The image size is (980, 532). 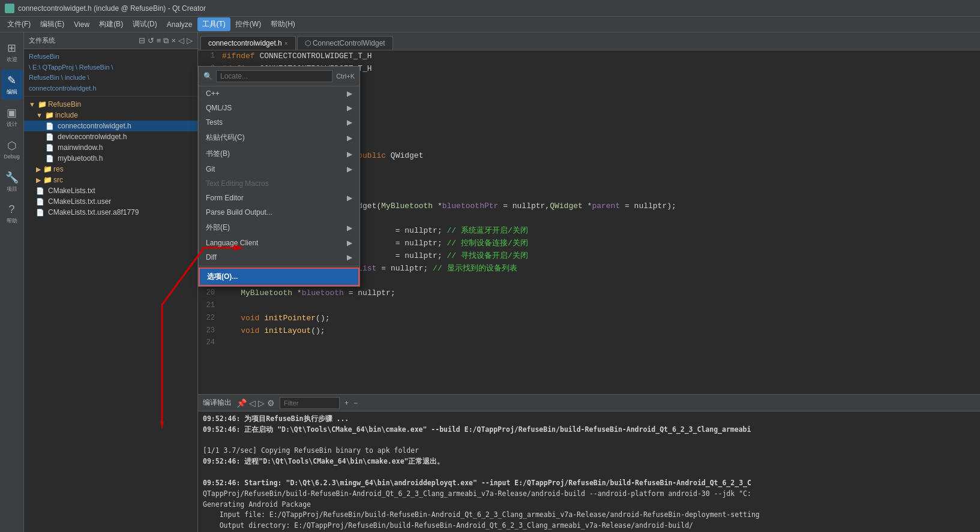 I want to click on breadcrumb-include: RefuseBin \ include \, so click(x=59, y=77).